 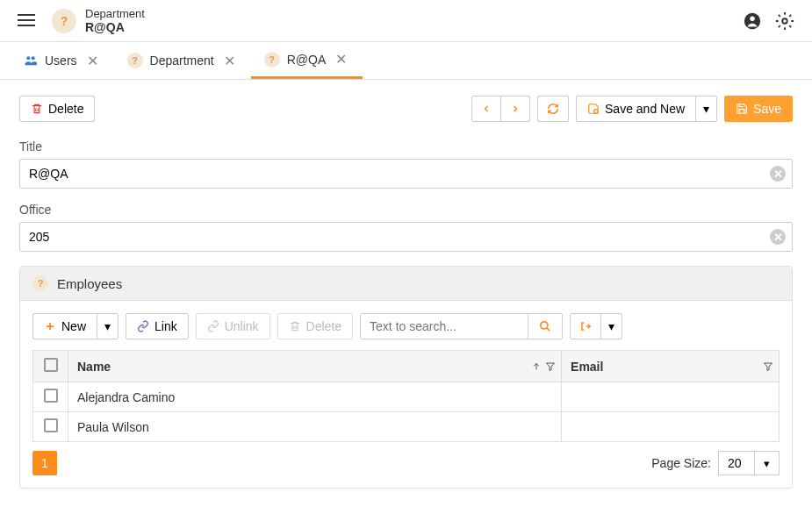 What do you see at coordinates (31, 61) in the screenshot?
I see `users-icon` at bounding box center [31, 61].